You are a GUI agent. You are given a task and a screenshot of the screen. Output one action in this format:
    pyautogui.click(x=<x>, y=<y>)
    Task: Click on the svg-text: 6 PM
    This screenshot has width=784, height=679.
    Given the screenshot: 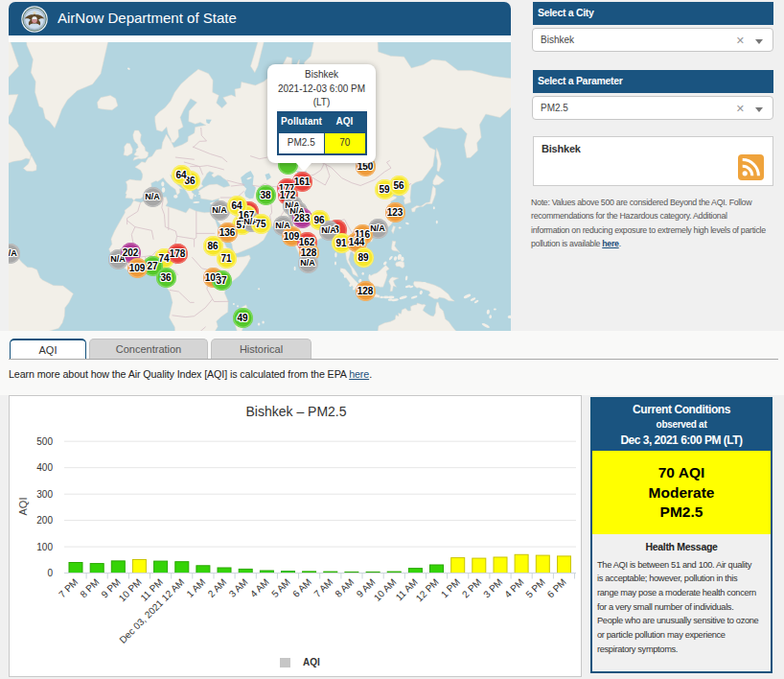 What is the action you would take?
    pyautogui.click(x=557, y=588)
    